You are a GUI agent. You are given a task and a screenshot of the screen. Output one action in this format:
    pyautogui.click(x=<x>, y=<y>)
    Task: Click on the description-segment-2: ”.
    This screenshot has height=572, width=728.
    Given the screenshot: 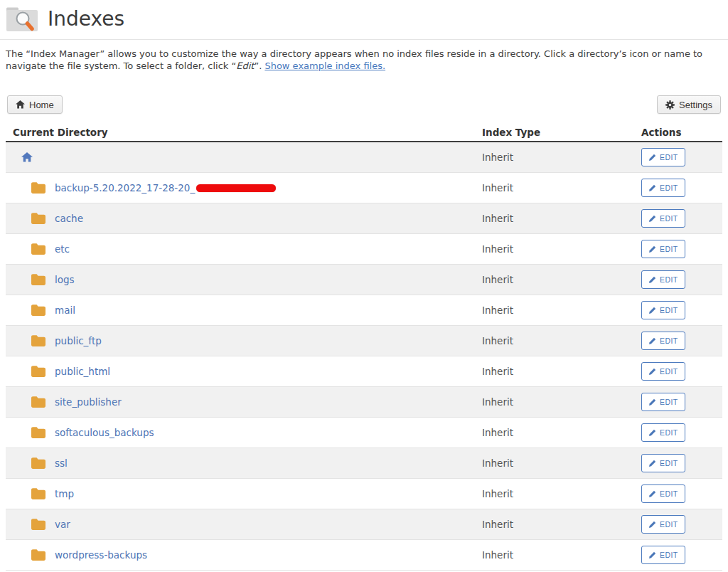 What is the action you would take?
    pyautogui.click(x=259, y=65)
    